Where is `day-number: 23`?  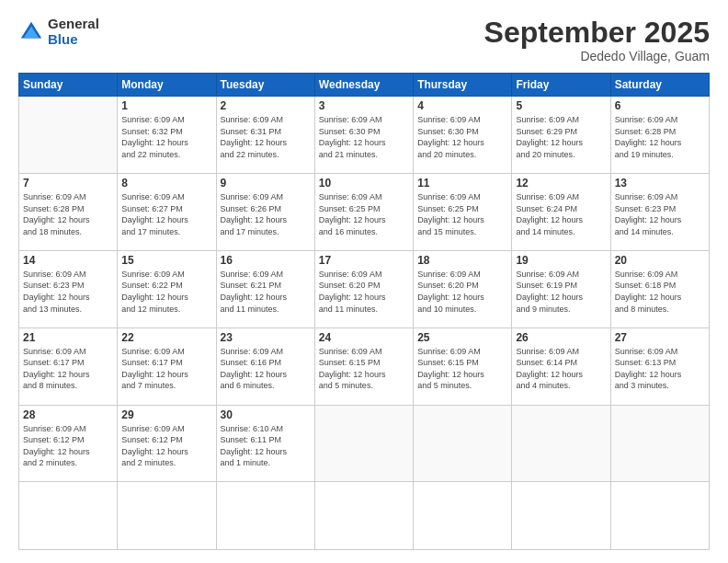
day-number: 23 is located at coordinates (266, 338).